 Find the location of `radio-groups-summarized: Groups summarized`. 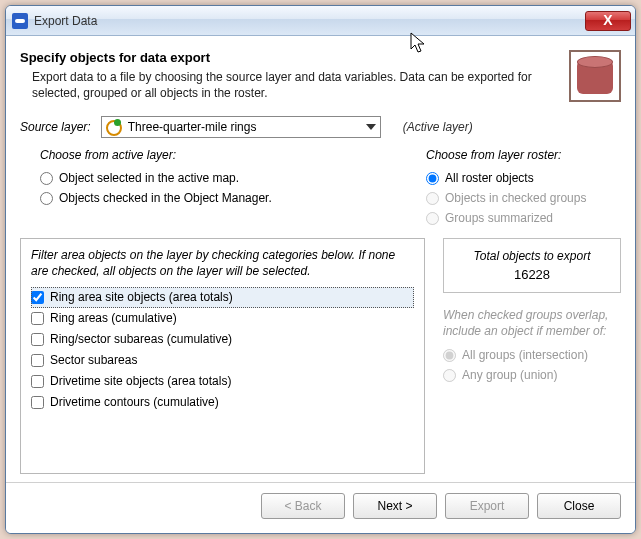

radio-groups-summarized: Groups summarized is located at coordinates (524, 218).